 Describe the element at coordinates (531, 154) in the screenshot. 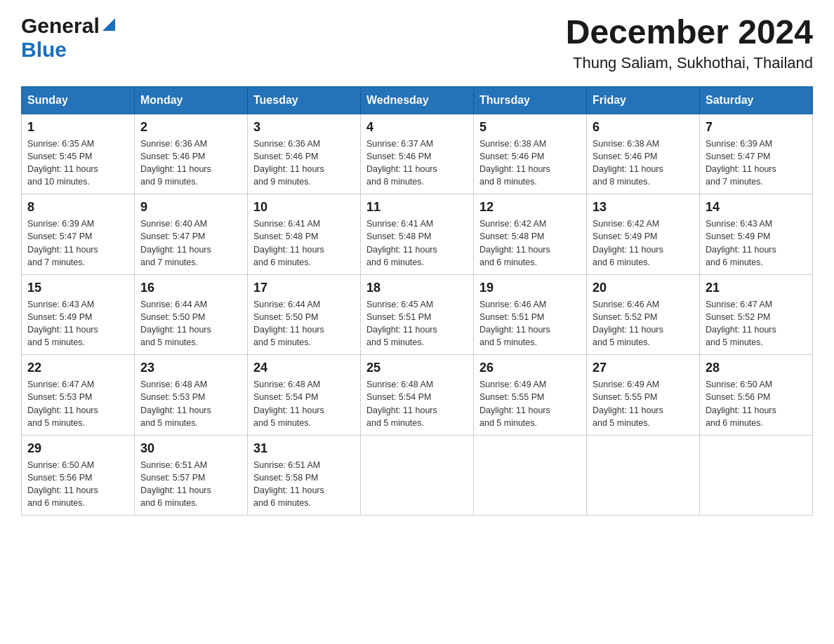

I see `calendar-cell: 5Sunrise: 6:38 AMSunset: 5:46 PMDaylight…` at that location.